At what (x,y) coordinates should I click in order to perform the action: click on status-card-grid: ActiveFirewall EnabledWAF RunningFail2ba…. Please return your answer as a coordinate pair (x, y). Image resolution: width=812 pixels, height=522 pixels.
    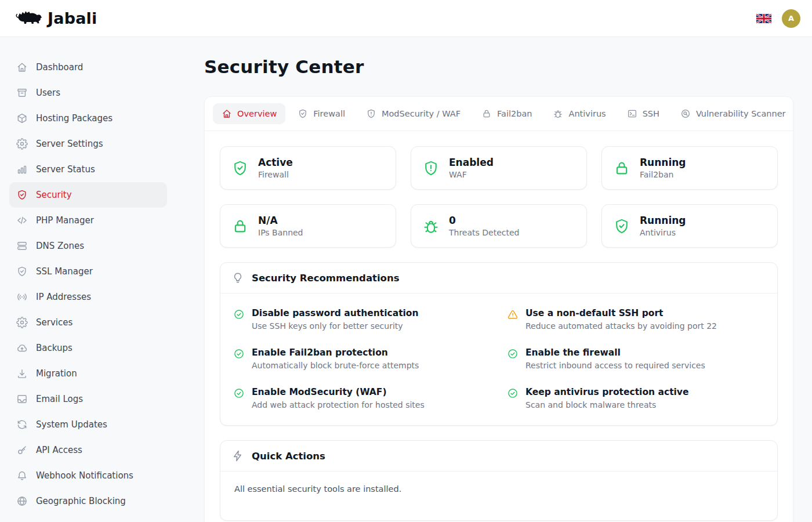
    Looking at the image, I should click on (499, 197).